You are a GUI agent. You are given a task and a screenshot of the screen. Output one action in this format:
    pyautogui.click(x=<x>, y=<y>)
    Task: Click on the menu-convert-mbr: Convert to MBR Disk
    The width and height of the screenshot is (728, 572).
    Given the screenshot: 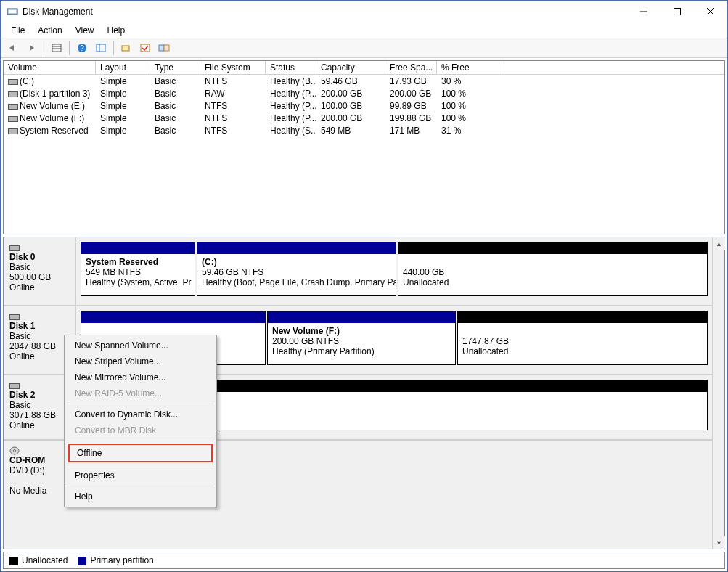 What is the action you would take?
    pyautogui.click(x=141, y=430)
    